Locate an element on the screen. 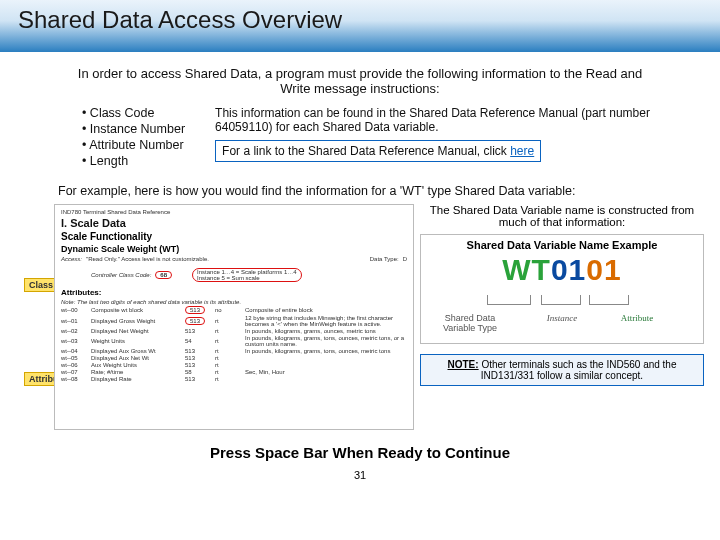 The width and height of the screenshot is (720, 540). link-box: For a link to the Shared Data Reference … is located at coordinates (378, 151).